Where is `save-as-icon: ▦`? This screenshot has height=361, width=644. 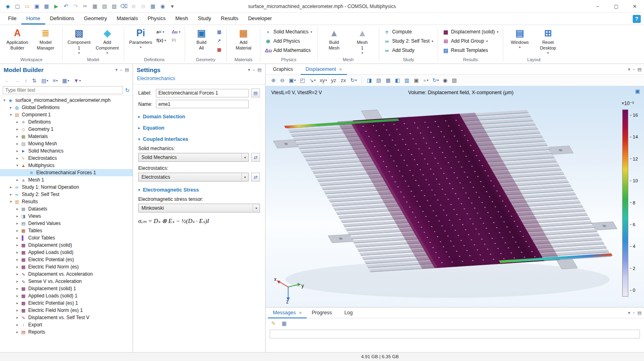 save-as-icon: ▦ is located at coordinates (47, 6).